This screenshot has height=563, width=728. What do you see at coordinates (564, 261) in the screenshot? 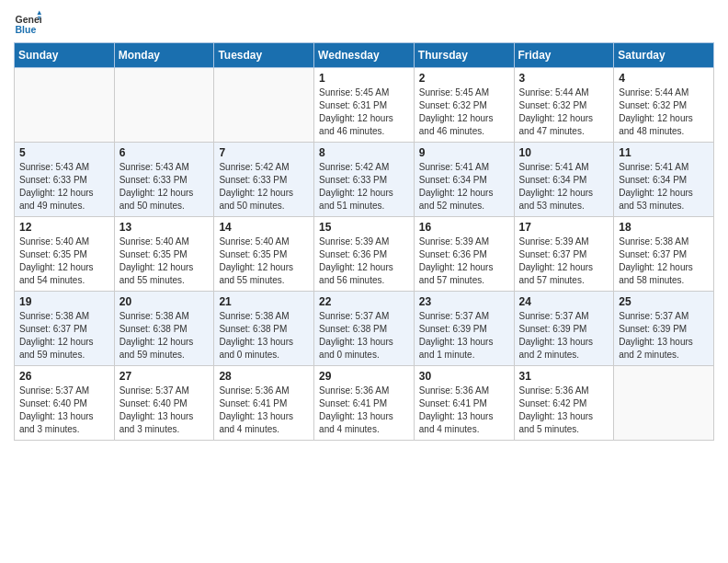
I see `day-info: Sunrise: 5:39 AM Sunset: 6:37 PM Dayligh…` at bounding box center [564, 261].